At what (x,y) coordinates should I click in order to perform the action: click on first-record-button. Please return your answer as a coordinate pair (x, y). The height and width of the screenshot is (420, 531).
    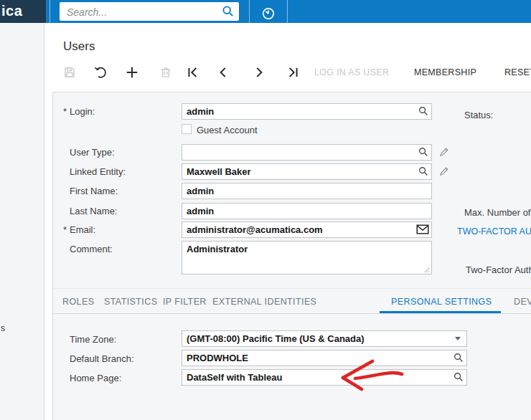
    Looking at the image, I should click on (193, 72).